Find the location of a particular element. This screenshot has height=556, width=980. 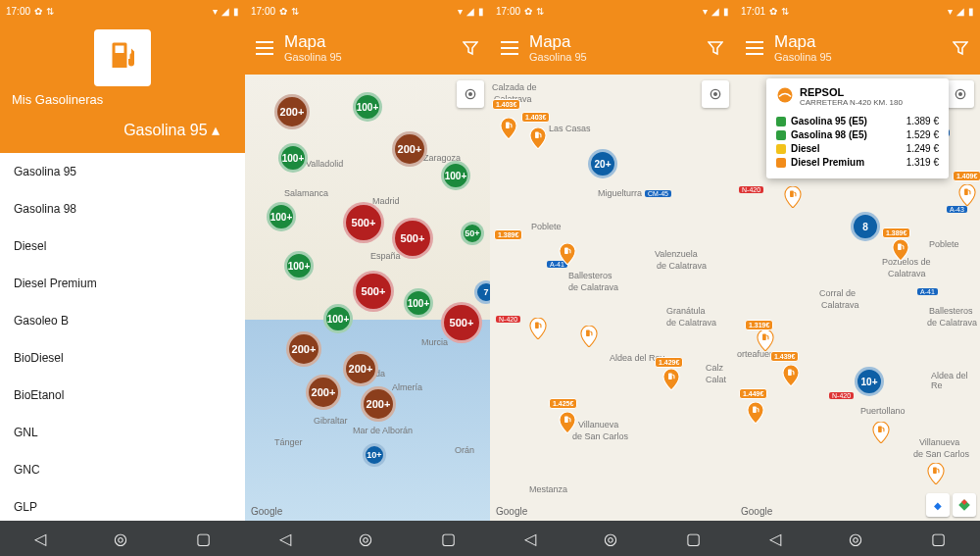

fuel-selector: Gasolina 95 ▴ is located at coordinates (122, 127).